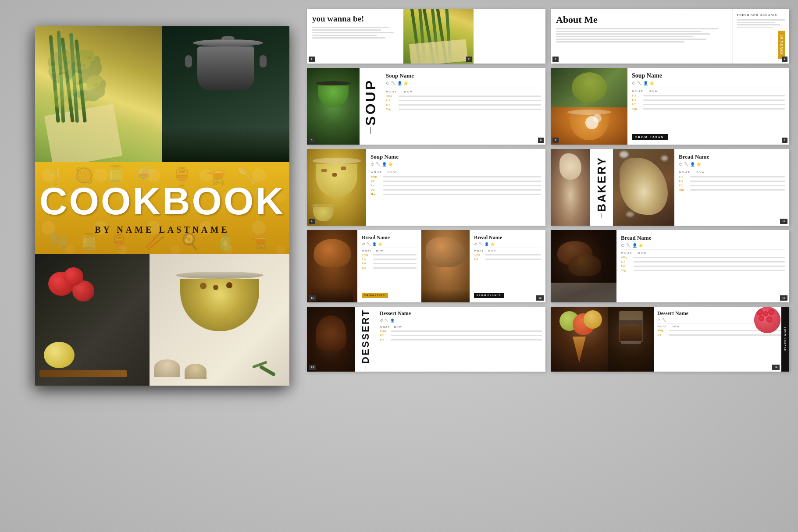  Describe the element at coordinates (631, 339) in the screenshot. I see `dessert-glass-img` at that location.